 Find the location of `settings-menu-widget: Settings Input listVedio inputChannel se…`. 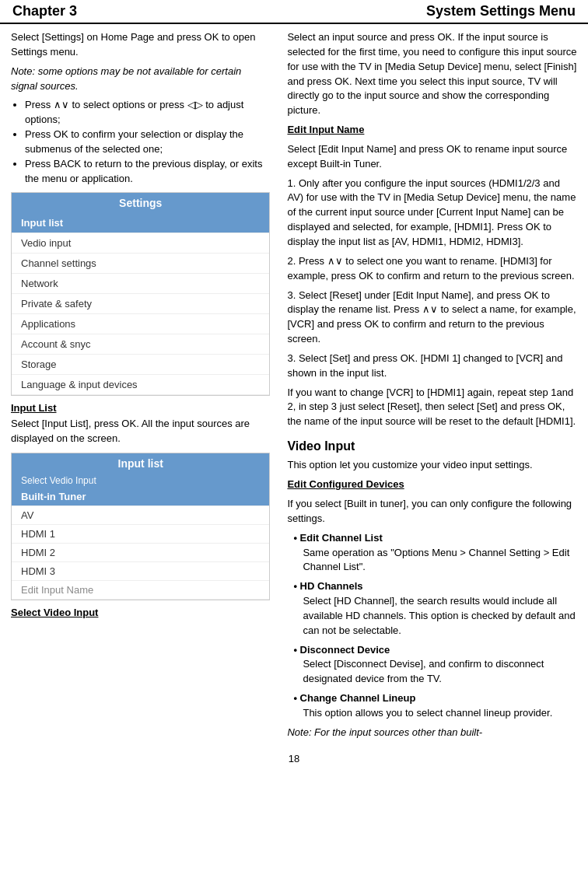

settings-menu-widget: Settings Input listVedio inputChannel se… is located at coordinates (140, 294).